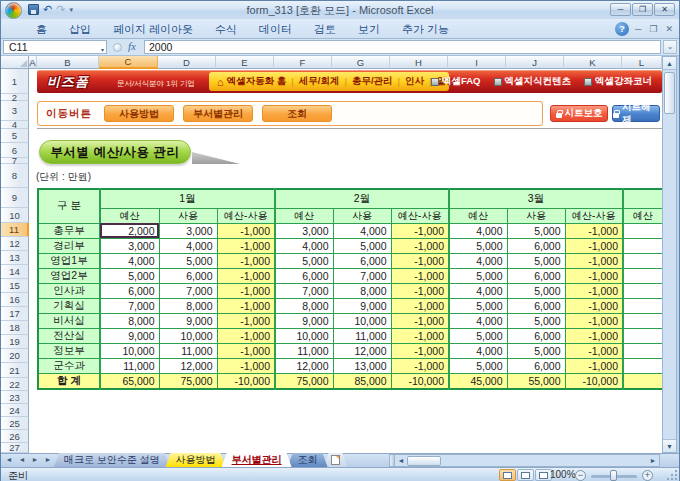 This screenshot has width=680, height=481. Describe the element at coordinates (424, 461) in the screenshot. I see `horizontal-scroll-thumb` at that location.